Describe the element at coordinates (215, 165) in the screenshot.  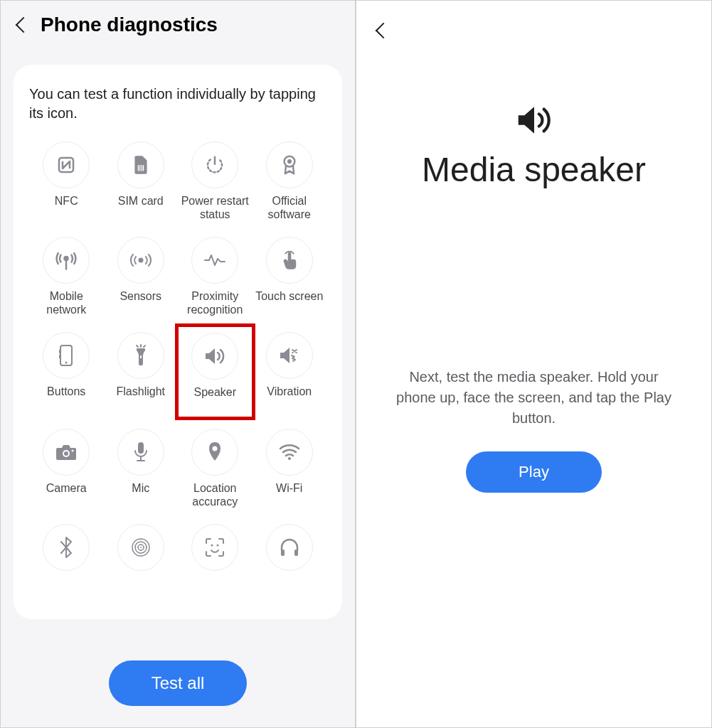
I see `power-icon` at that location.